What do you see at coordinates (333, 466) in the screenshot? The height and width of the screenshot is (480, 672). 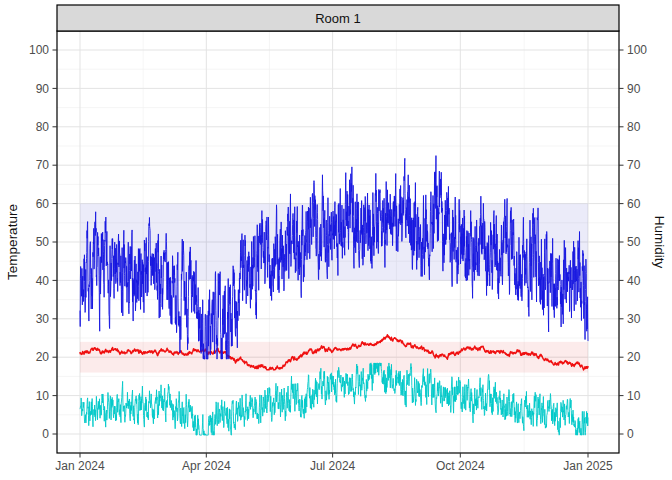 I see `x-tick-label: Jul 2024` at bounding box center [333, 466].